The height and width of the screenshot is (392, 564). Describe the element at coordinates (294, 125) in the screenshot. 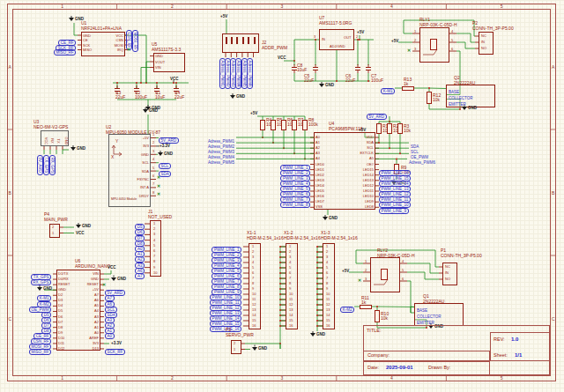

I see `resistor-r7` at that location.